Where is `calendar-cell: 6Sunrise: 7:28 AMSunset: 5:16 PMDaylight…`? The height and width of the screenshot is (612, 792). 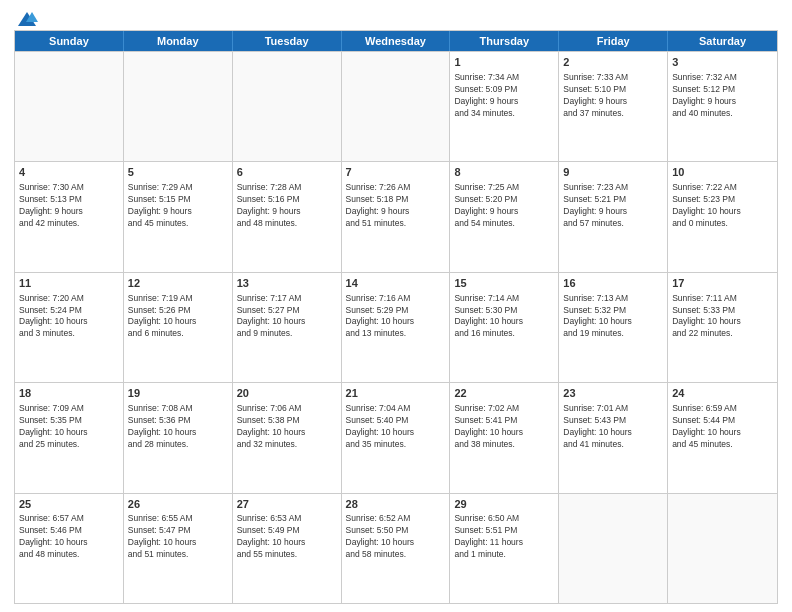
calendar-cell: 6Sunrise: 7:28 AMSunset: 5:16 PMDaylight… is located at coordinates (288, 216).